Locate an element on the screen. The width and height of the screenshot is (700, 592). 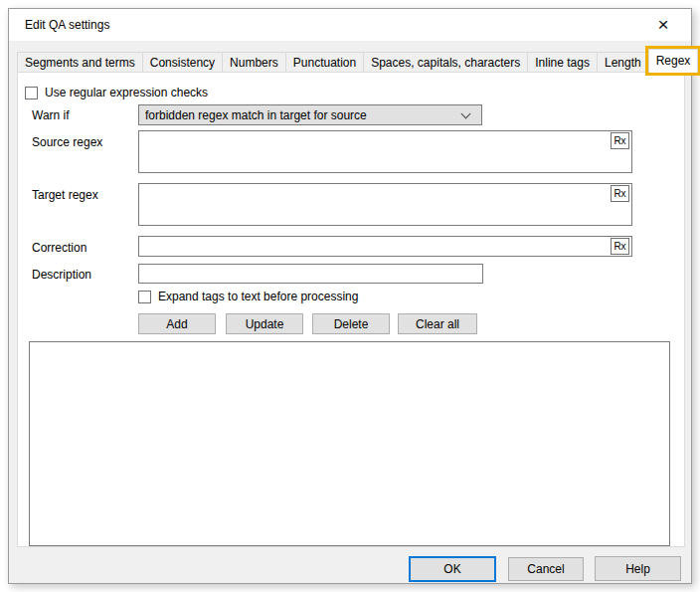
correction-input is located at coordinates (386, 247).